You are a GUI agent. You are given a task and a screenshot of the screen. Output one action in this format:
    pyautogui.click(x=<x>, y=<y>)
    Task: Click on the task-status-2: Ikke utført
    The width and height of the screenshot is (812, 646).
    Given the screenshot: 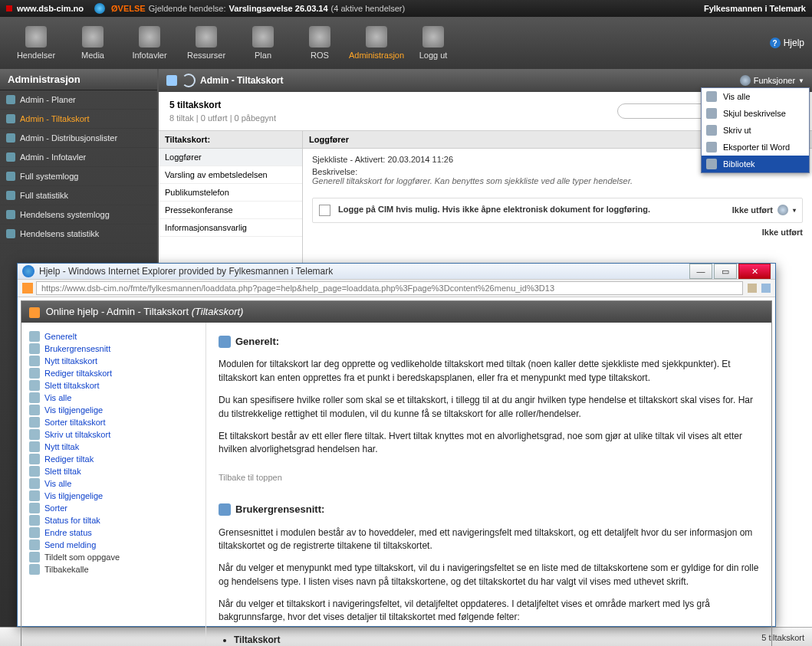 What is the action you would take?
    pyautogui.click(x=557, y=232)
    